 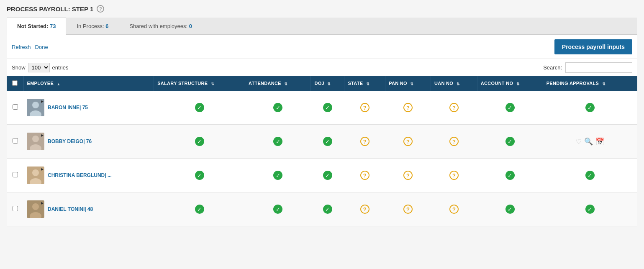 I want to click on sort-salary-icon: ⇅, so click(x=213, y=84).